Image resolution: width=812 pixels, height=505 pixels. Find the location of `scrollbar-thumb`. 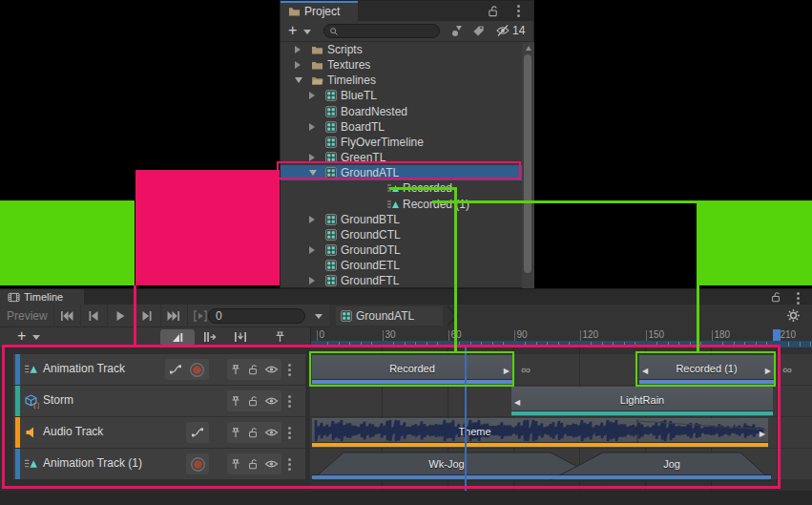

scrollbar-thumb is located at coordinates (528, 164).